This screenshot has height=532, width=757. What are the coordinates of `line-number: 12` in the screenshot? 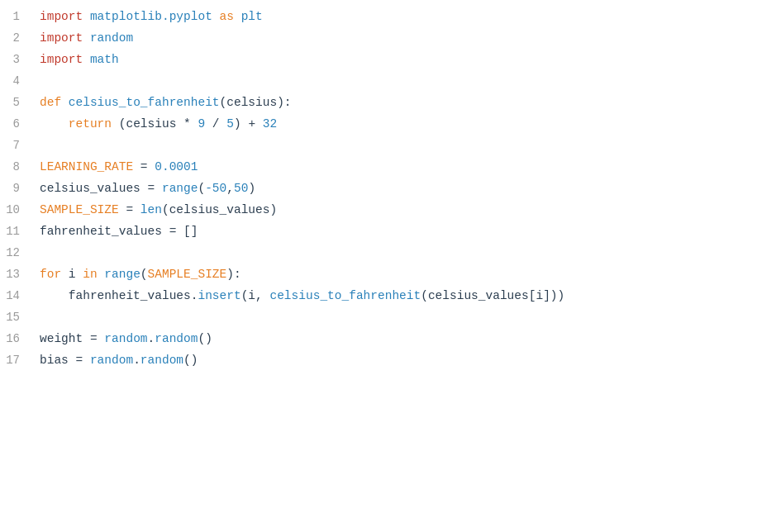 It's located at (17, 253).